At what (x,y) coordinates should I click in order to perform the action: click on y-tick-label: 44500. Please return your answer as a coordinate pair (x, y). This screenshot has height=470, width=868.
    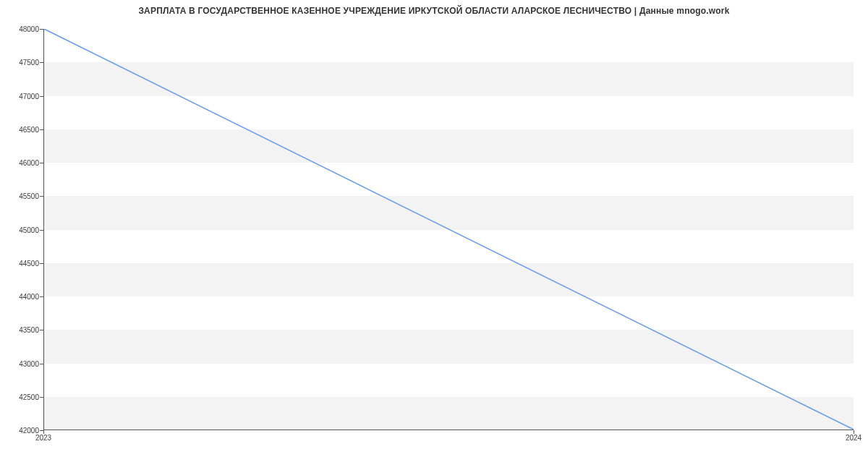
    Looking at the image, I should click on (21, 263).